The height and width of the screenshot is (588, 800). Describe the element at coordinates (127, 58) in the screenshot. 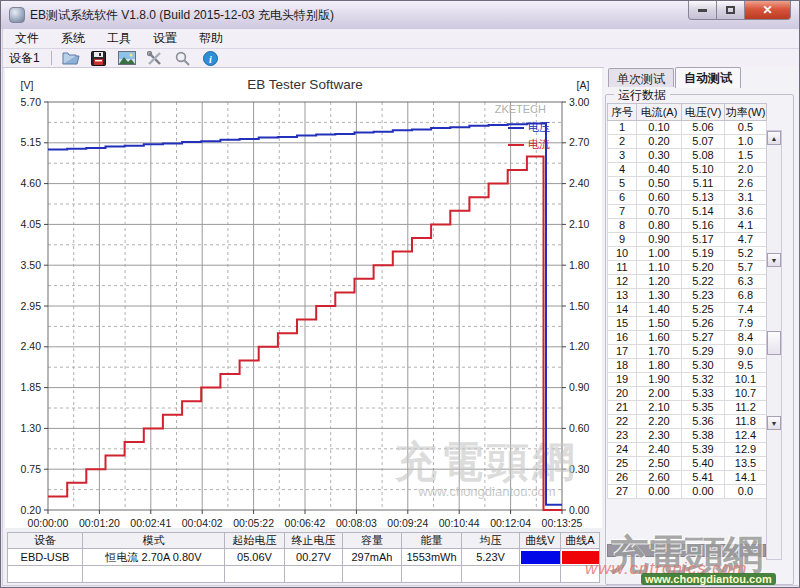

I see `export-image-icon` at that location.